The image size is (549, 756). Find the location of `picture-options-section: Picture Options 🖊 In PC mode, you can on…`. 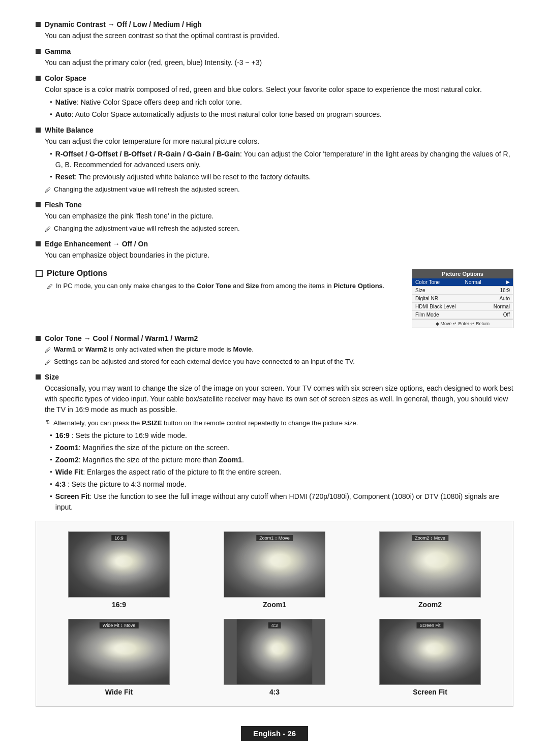

picture-options-section: Picture Options 🖊 In PC mode, you can on… is located at coordinates (274, 299).